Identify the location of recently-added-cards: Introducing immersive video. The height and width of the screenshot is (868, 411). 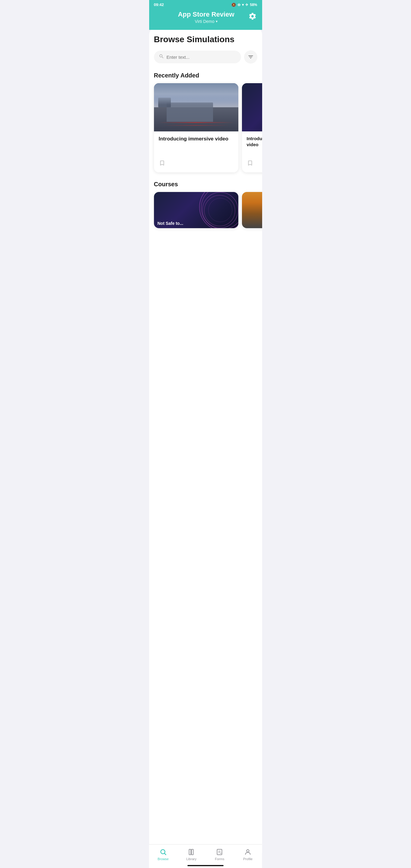
(205, 128).